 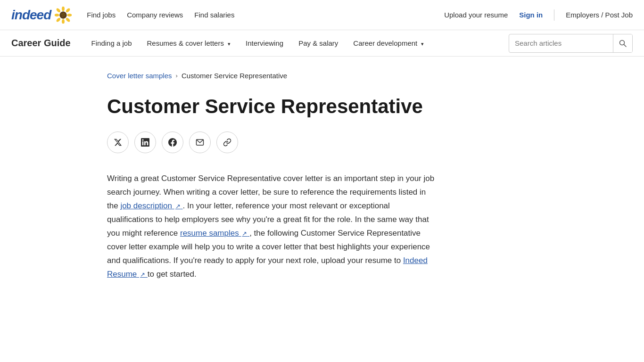 I want to click on resumes-link: Resumes & cover letters ▾, so click(x=189, y=43).